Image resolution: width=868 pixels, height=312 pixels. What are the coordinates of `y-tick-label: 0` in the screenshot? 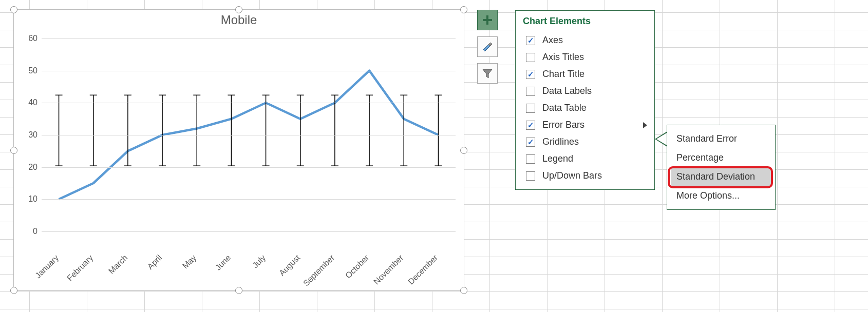 It's located at (30, 231).